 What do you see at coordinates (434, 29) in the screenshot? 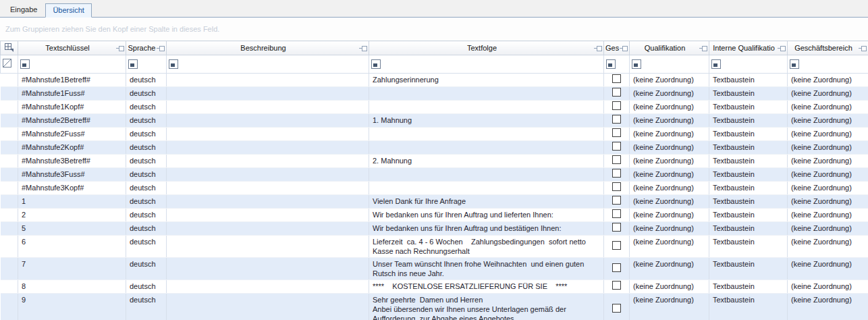
I see `group-by-panel: Zum Gruppieren ziehen Sie den Kopf einer…` at bounding box center [434, 29].